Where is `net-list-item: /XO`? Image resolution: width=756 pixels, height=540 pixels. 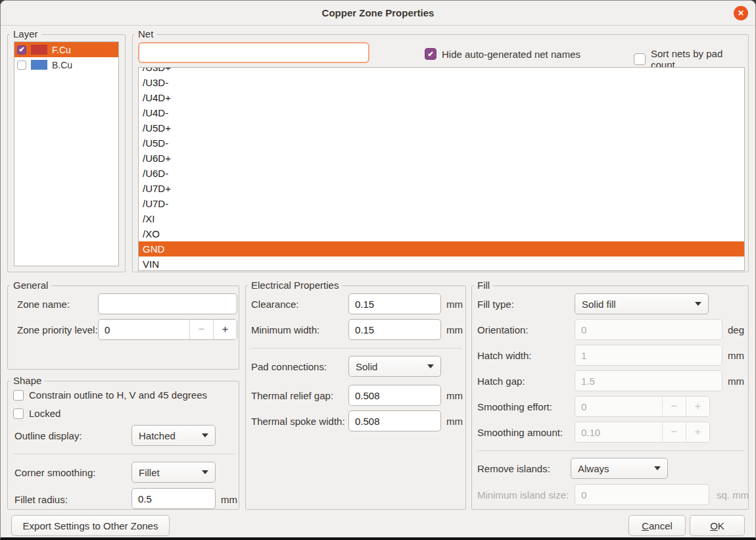
net-list-item: /XO is located at coordinates (442, 234).